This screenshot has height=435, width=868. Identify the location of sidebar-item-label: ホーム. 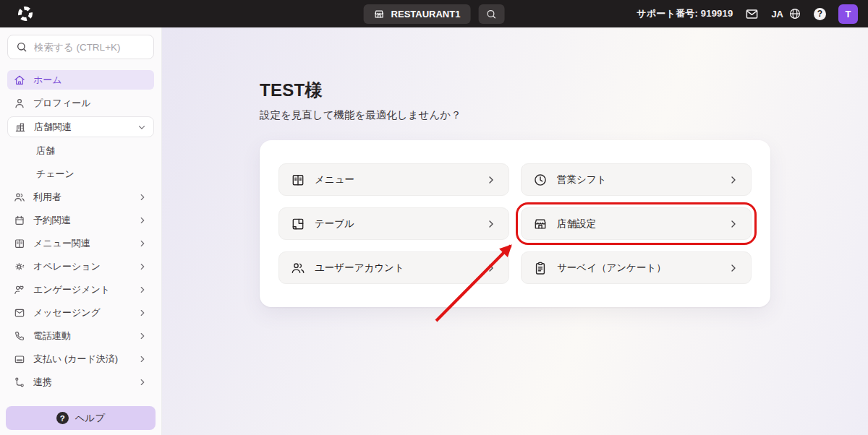
(48, 80).